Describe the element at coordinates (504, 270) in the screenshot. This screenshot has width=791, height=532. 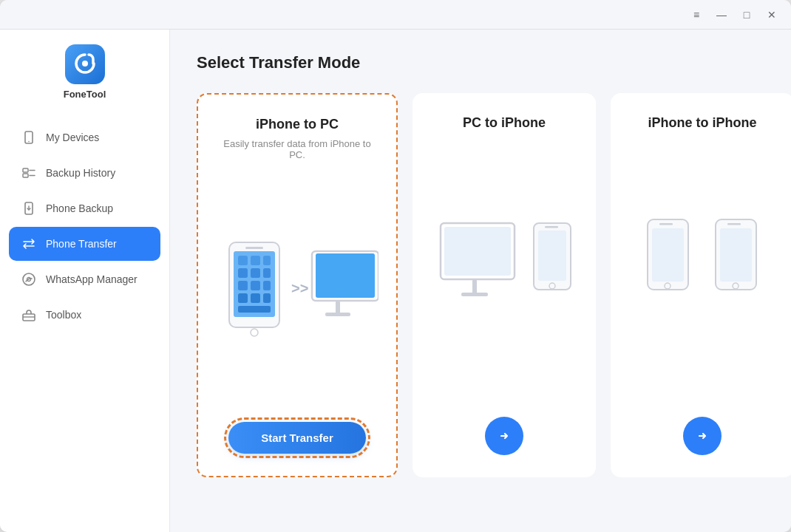
I see `card-illustration-pc-to-iphone` at that location.